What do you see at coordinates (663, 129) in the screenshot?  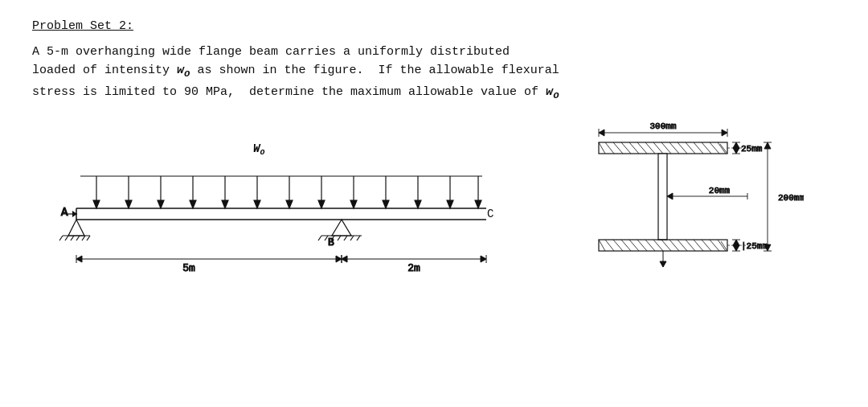 I see `dim-300mm: 300mm` at bounding box center [663, 129].